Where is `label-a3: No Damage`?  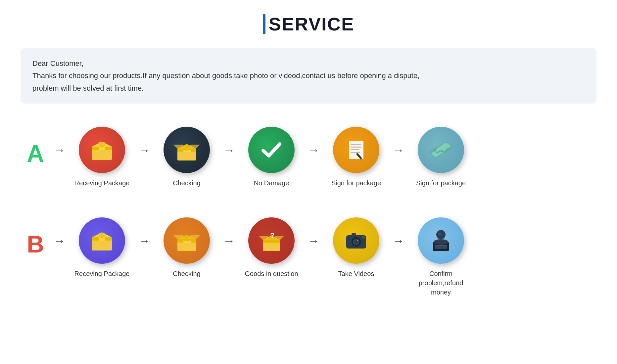 label-a3: No Damage is located at coordinates (271, 183).